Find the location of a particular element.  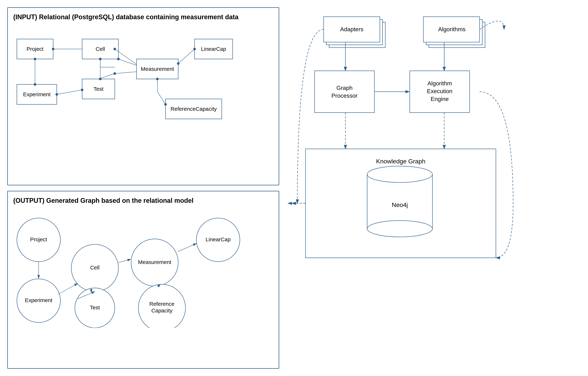

db-experiment-label: Experiment is located at coordinates (37, 94).